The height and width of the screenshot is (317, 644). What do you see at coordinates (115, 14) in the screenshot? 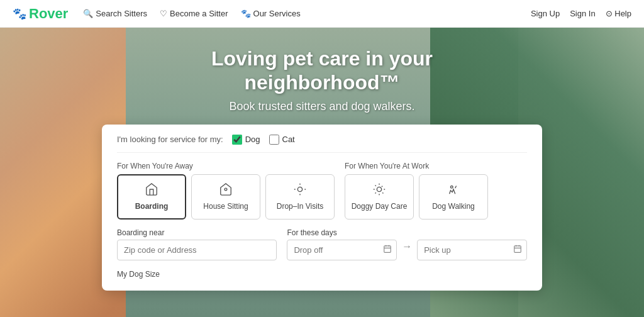
I see `nav-search-sitters: 🔍 Search Sitters` at bounding box center [115, 14].